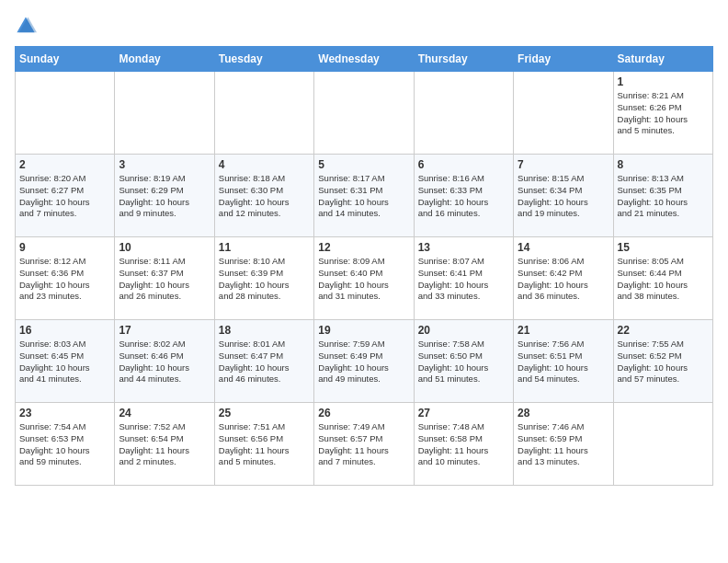 This screenshot has width=728, height=563. Describe the element at coordinates (463, 445) in the screenshot. I see `day-info: Sunrise: 7:48 AM Sunset: 6:58 PM Dayligh…` at that location.